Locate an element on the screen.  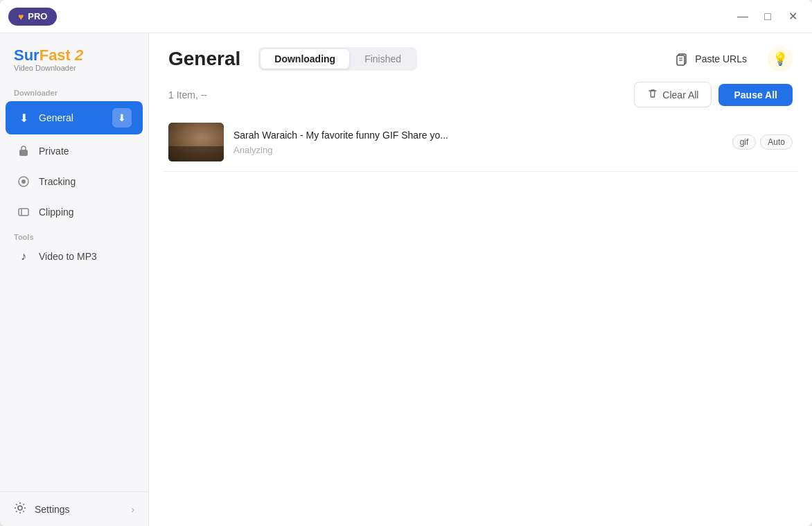
clipping-icon is located at coordinates (24, 212).